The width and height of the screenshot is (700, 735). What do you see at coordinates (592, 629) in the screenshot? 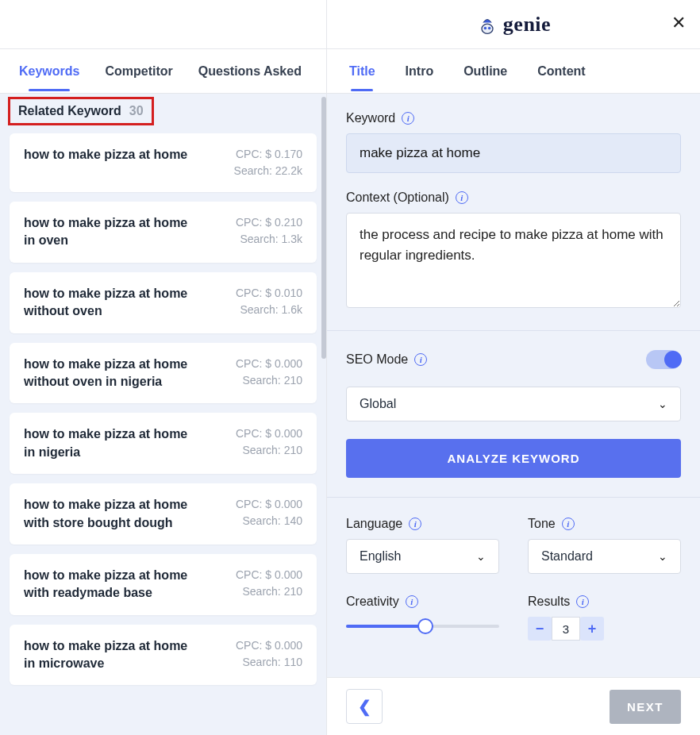
I see `results-increment: +` at bounding box center [592, 629].